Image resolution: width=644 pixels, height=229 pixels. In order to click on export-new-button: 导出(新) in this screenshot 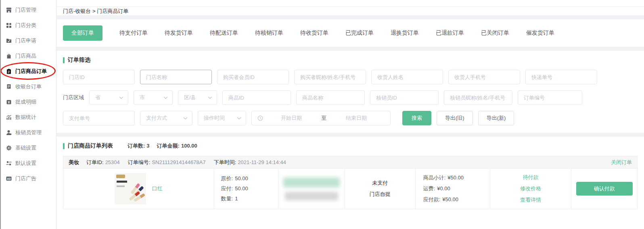, I will do `click(496, 118)`.